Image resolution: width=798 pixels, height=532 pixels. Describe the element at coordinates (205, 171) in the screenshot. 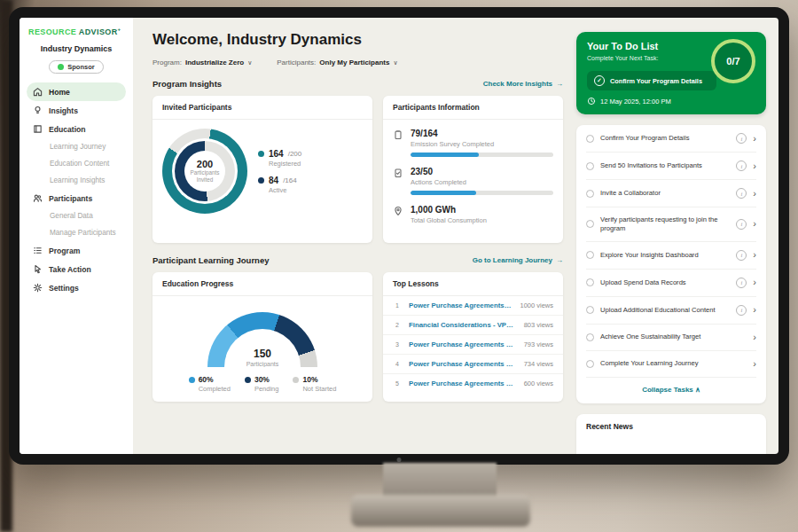

I see `invited-participants-donut-chart: 200 Participants Invited` at that location.